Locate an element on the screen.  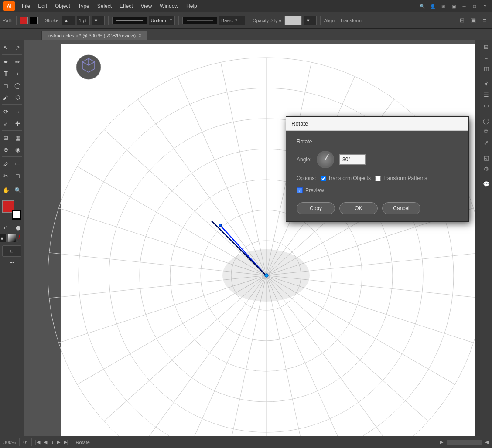
align-label: Align is located at coordinates (329, 20).